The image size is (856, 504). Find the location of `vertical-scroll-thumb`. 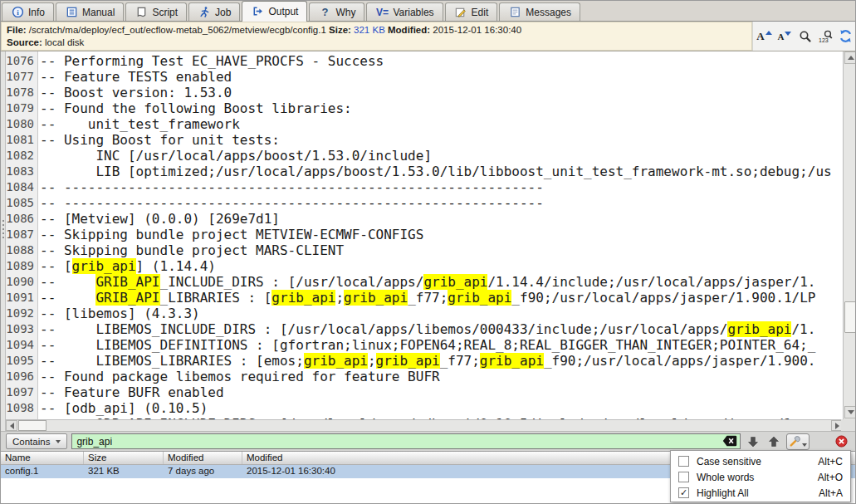

vertical-scroll-thumb is located at coordinates (850, 317).